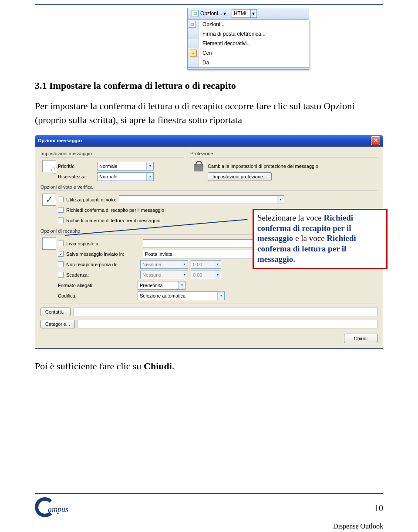 This screenshot has height=532, width=418. What do you see at coordinates (239, 177) in the screenshot?
I see `protection-settings-button: Impostazioni protezione...` at bounding box center [239, 177].